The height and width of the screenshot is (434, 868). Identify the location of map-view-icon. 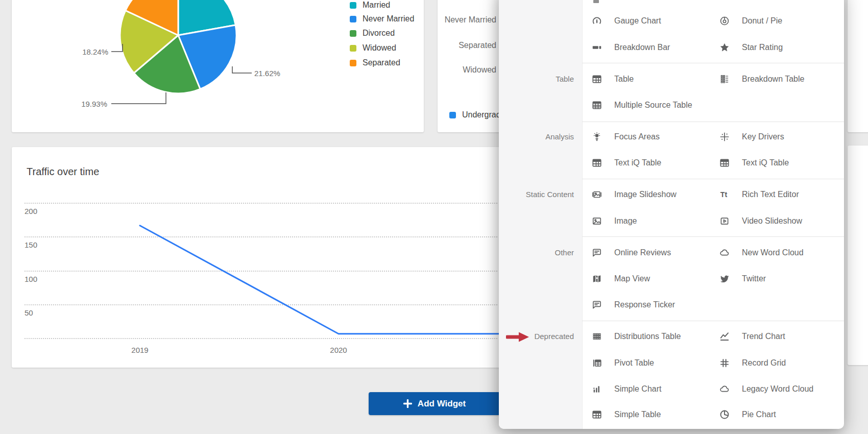
(597, 279).